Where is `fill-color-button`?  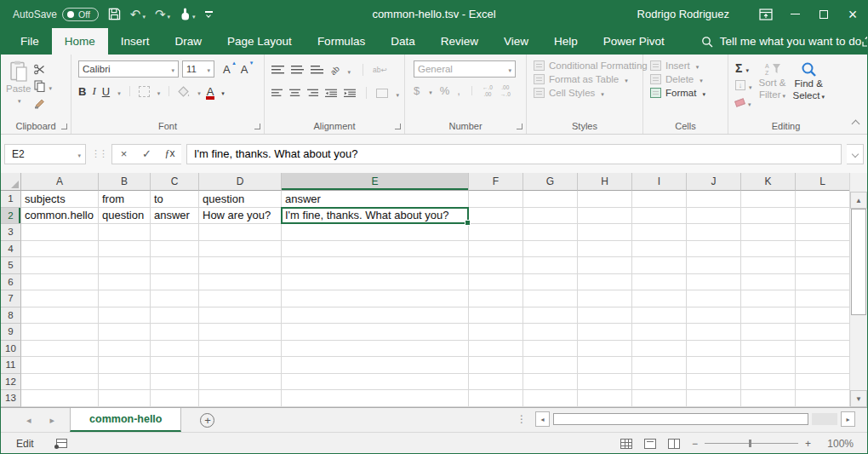
fill-color-button is located at coordinates (184, 92).